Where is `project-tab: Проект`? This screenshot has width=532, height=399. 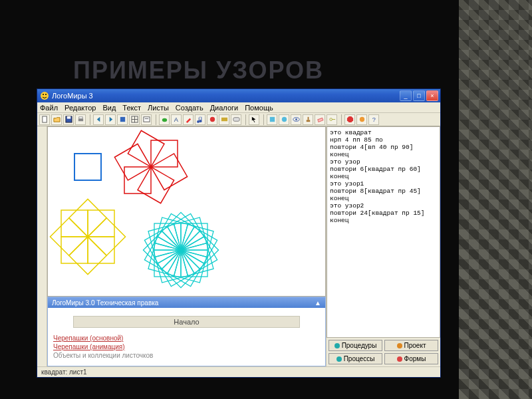 project-tab: Проект is located at coordinates (411, 346).